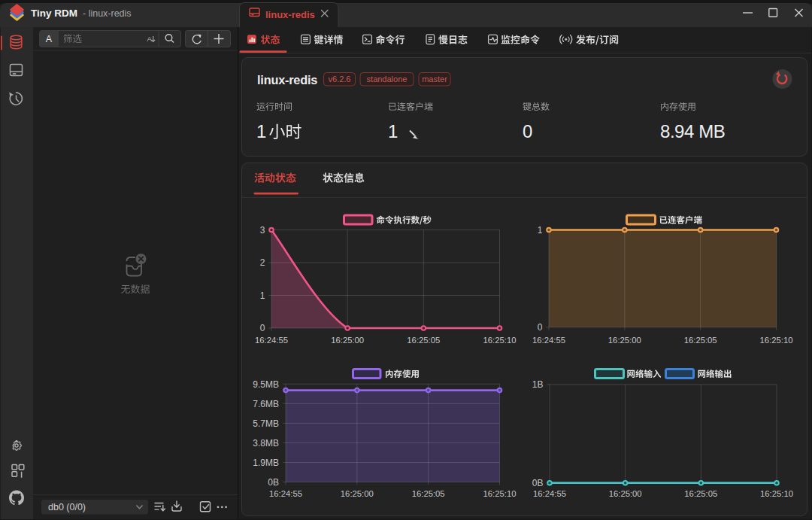 This screenshot has height=520, width=812. I want to click on svg-text: - linux-redis, so click(107, 14).